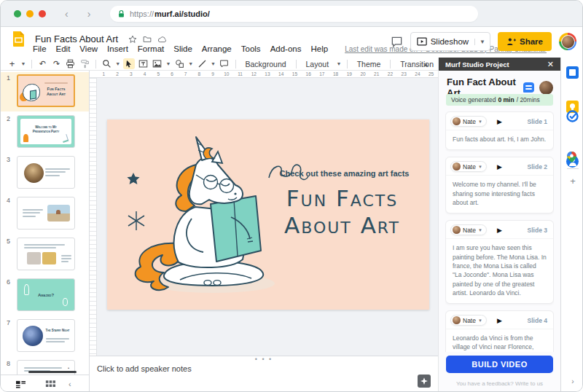 The image size is (583, 392). I want to click on back-icon: ‹, so click(67, 14).